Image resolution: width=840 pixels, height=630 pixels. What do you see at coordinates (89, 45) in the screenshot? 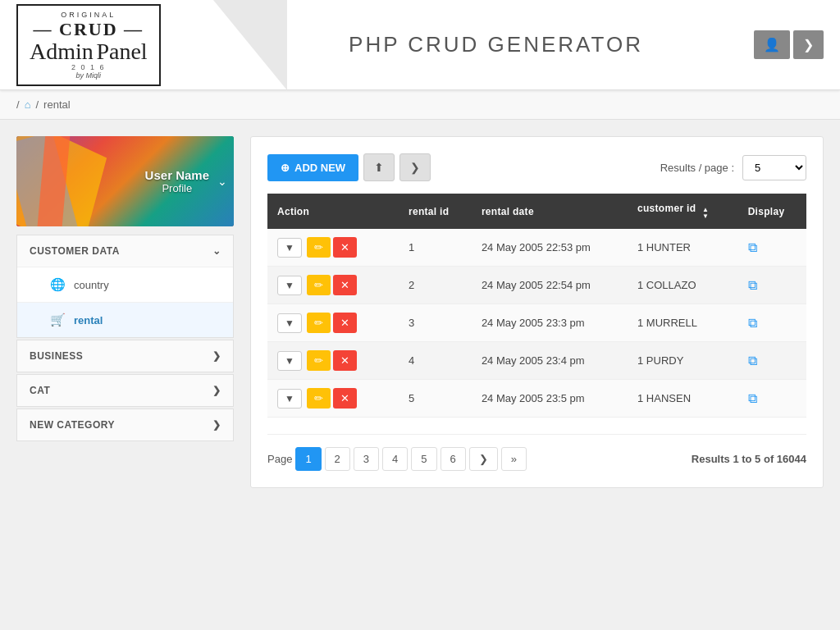
I see `logo-box: ORIGINAL — CRUD — Admin Panel 2 0 1 6 by…` at bounding box center [89, 45].